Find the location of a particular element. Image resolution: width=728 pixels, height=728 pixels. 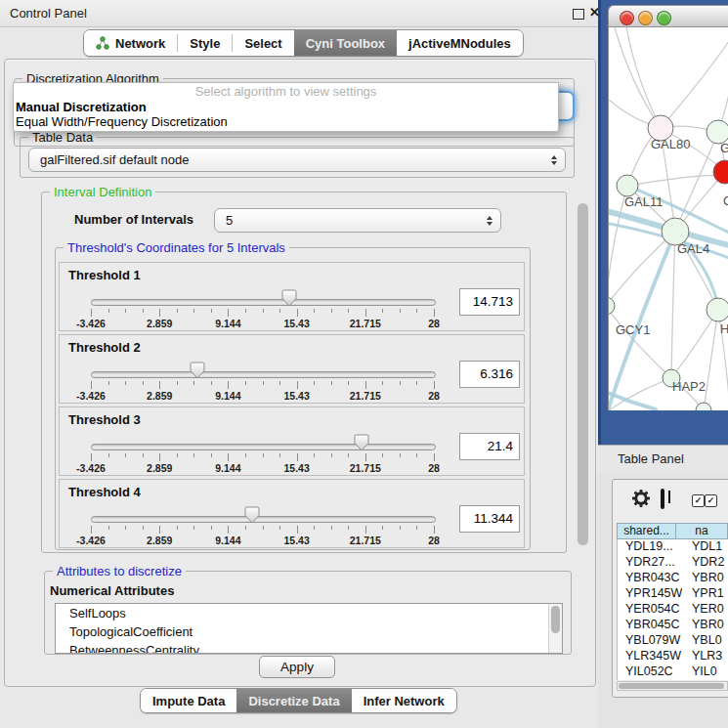

zoom-traffic-light-icon is located at coordinates (664, 18).